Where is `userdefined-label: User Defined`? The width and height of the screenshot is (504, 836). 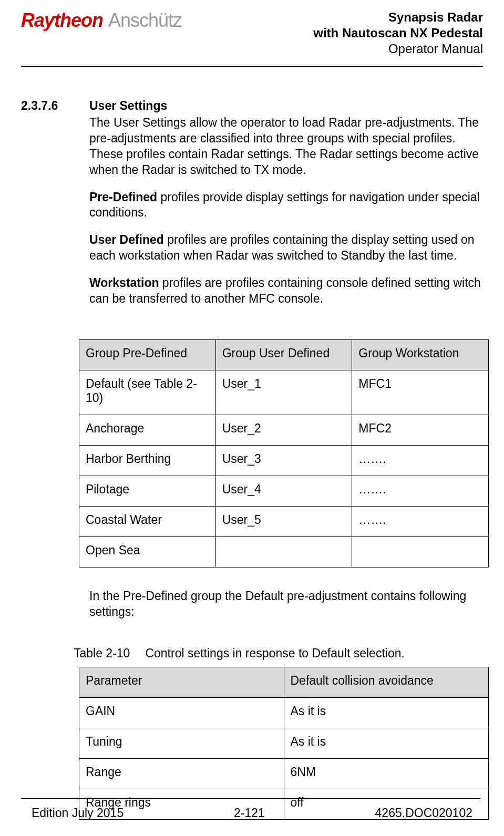
userdefined-label: User Defined is located at coordinates (127, 240).